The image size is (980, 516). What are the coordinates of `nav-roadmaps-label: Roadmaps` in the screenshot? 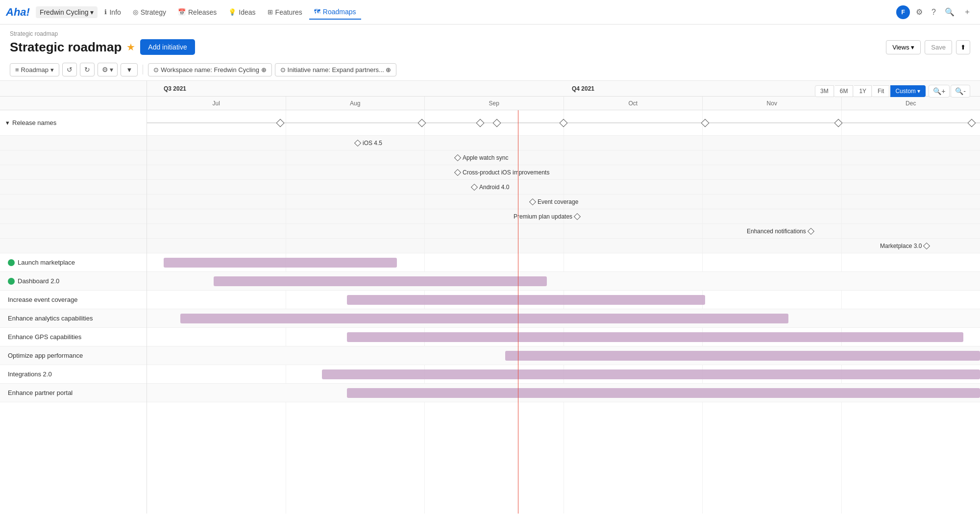 It's located at (340, 12).